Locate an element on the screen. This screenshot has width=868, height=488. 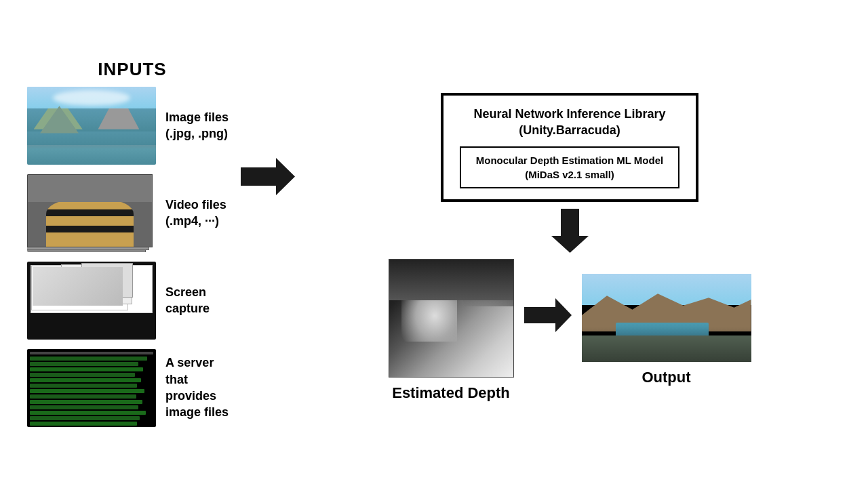
inputs-title: INPUTS is located at coordinates (132, 69).